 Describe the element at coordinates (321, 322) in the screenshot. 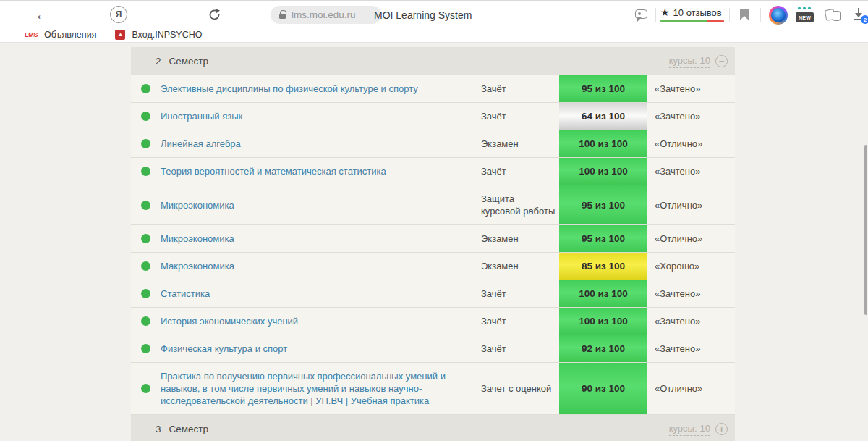

I see `course-link: История экономических учений` at that location.